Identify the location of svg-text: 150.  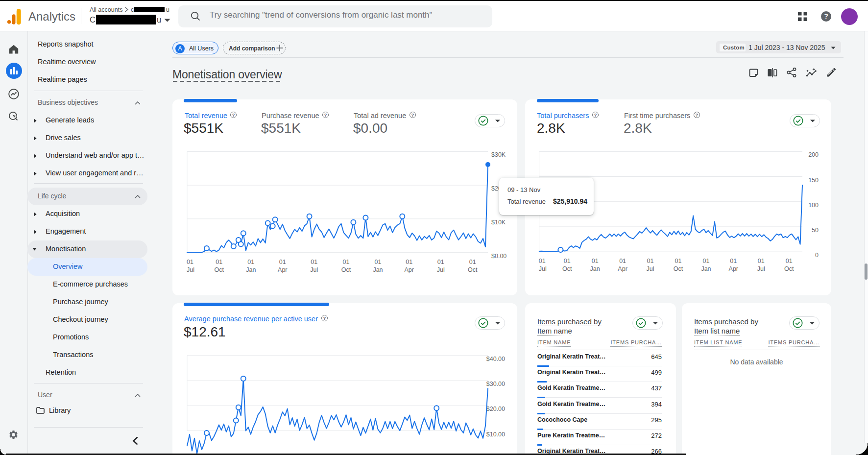
(813, 180).